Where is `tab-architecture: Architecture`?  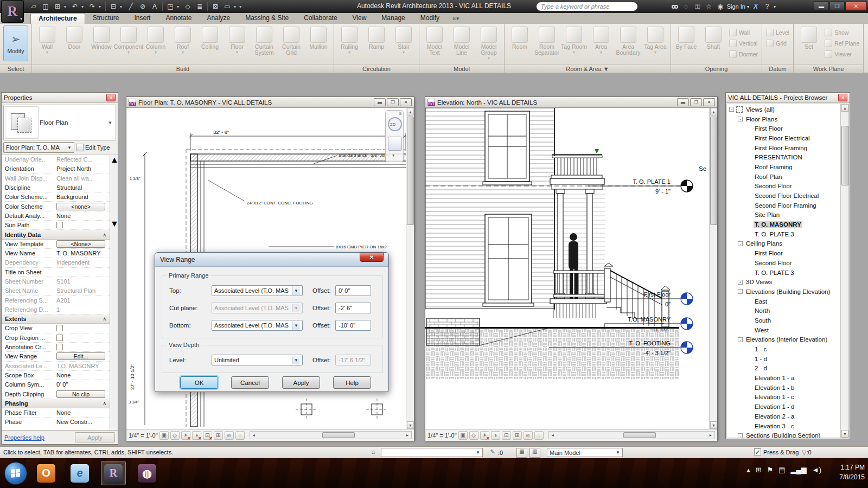 tab-architecture: Architecture is located at coordinates (58, 18).